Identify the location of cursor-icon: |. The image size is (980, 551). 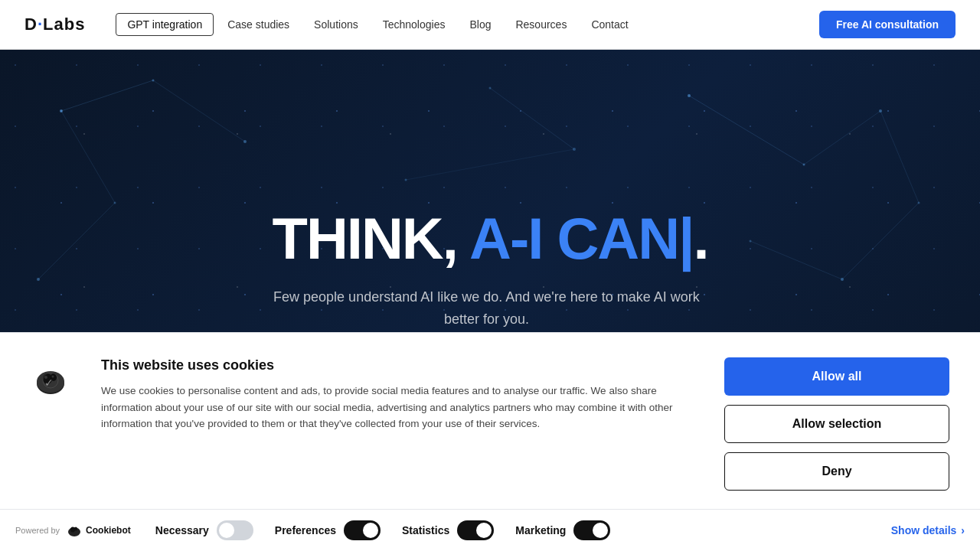
(686, 239).